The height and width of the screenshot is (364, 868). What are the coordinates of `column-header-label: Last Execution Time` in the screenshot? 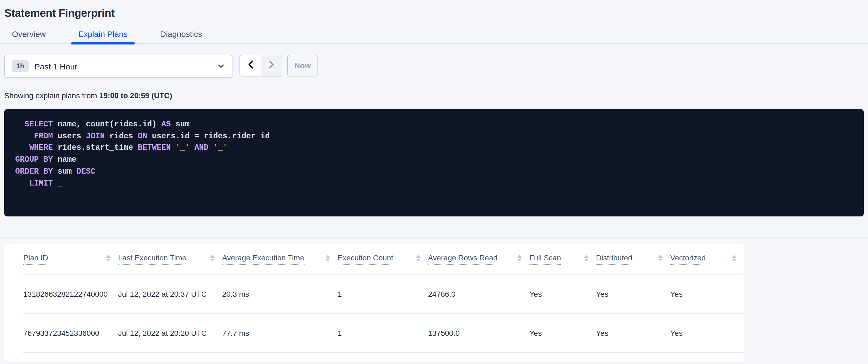 It's located at (152, 259).